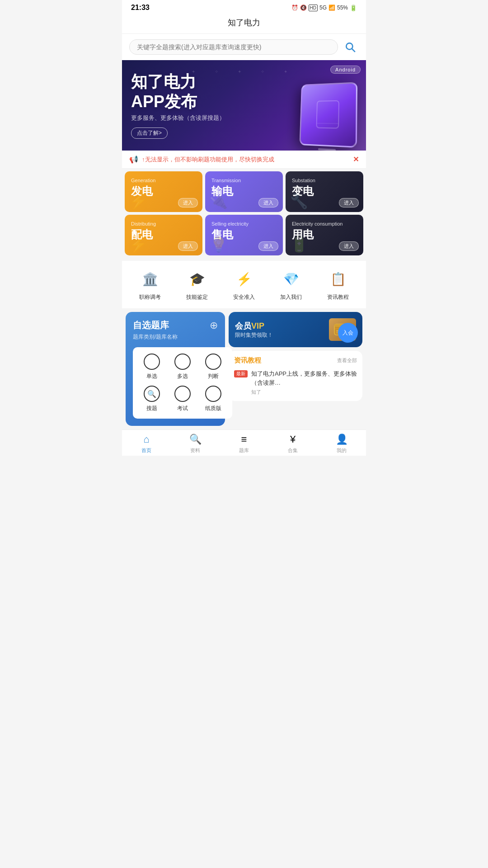  I want to click on practice-opt-icon: ◉, so click(152, 362).